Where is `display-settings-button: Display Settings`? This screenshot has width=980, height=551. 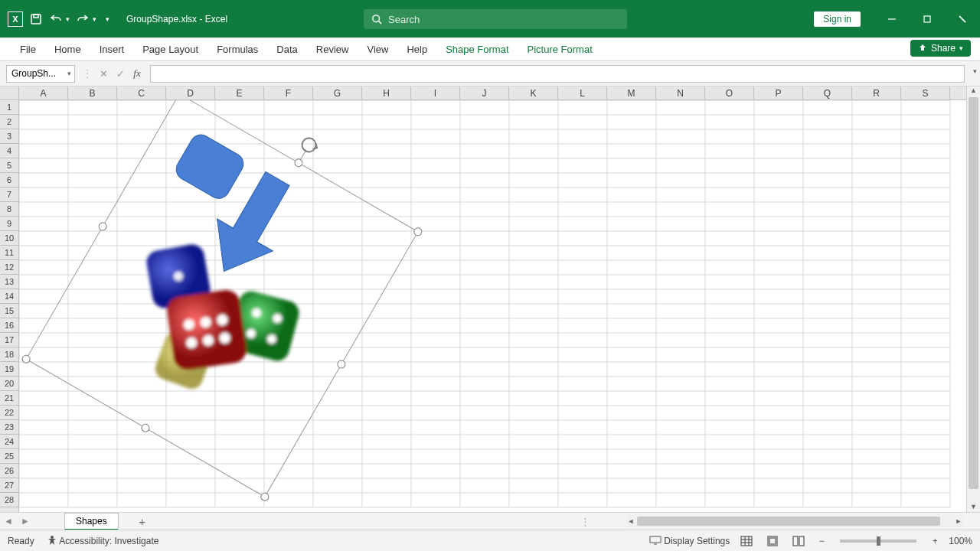
display-settings-button: Display Settings is located at coordinates (689, 541).